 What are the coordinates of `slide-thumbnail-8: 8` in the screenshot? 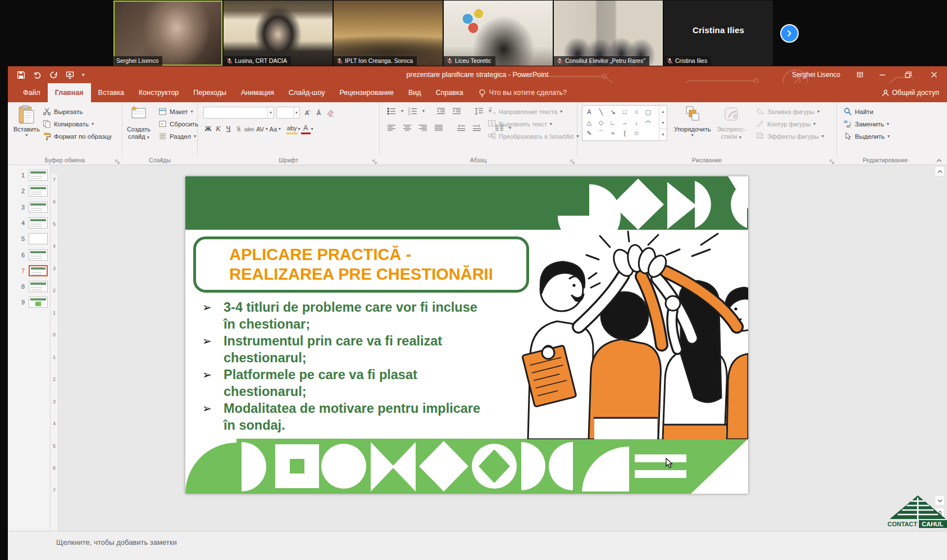 It's located at (29, 286).